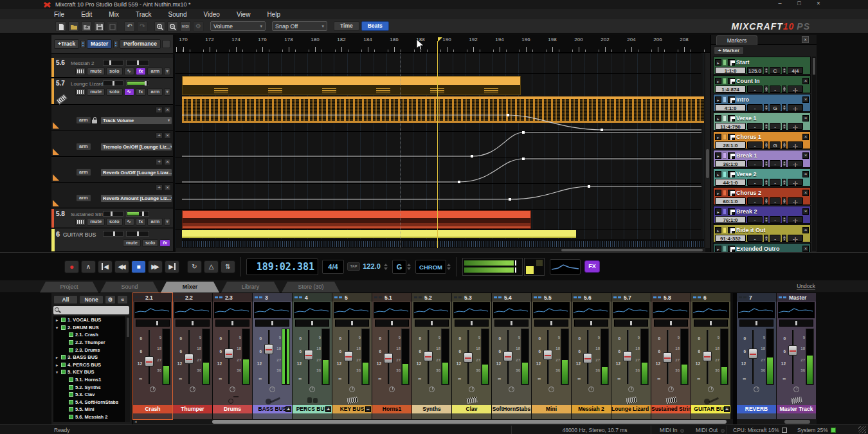  Describe the element at coordinates (432, 409) in the screenshot. I see `channel-name: Synths` at that location.